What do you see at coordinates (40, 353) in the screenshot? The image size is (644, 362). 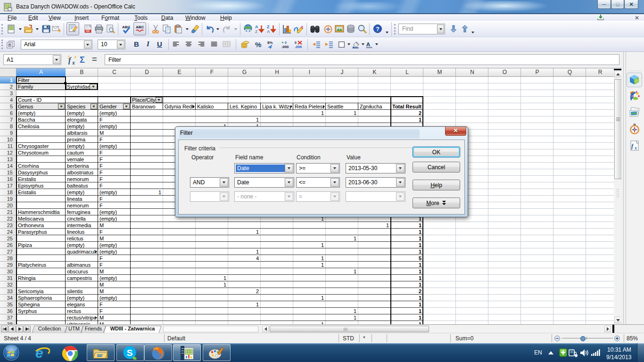 I see `svg-text: e` at bounding box center [40, 353].